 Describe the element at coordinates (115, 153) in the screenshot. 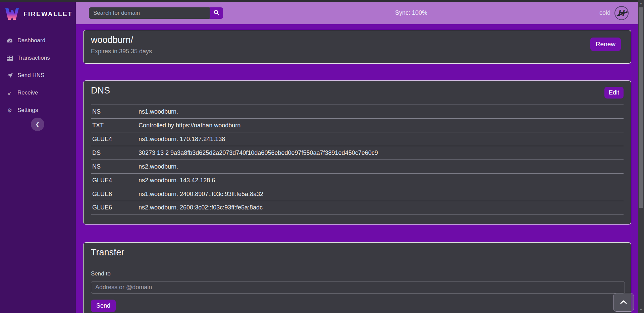

I see `dns-record-type: DS` at that location.